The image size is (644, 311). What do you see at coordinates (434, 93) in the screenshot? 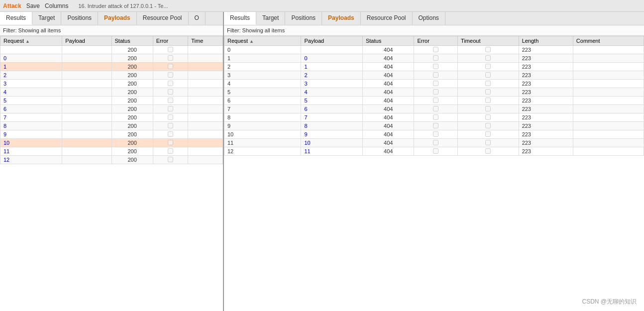
I see `right-table-row: 54404223` at bounding box center [434, 93].